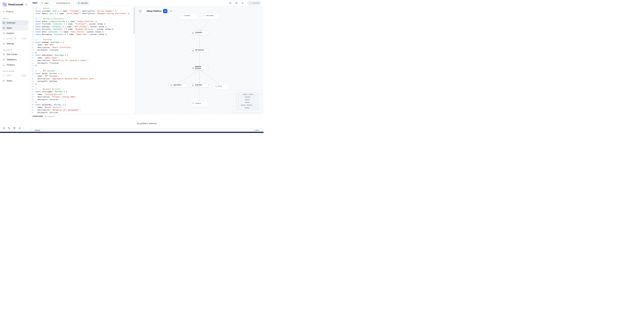  What do you see at coordinates (82, 66) in the screenshot?
I see `code-line: 23};` at bounding box center [82, 66].